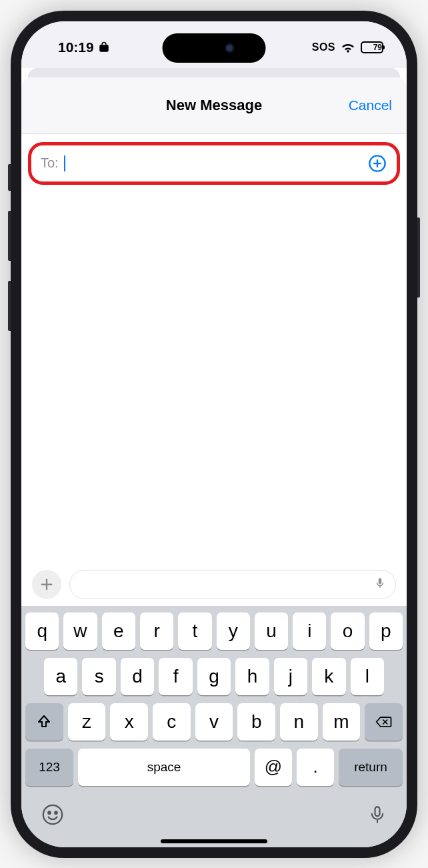 The width and height of the screenshot is (428, 868). I want to click on numbers-key: 123, so click(49, 767).